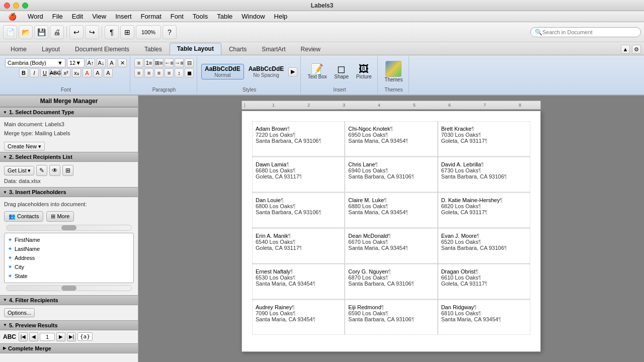 The height and width of the screenshot is (362, 644). I want to click on italic-btn: I, so click(34, 73).